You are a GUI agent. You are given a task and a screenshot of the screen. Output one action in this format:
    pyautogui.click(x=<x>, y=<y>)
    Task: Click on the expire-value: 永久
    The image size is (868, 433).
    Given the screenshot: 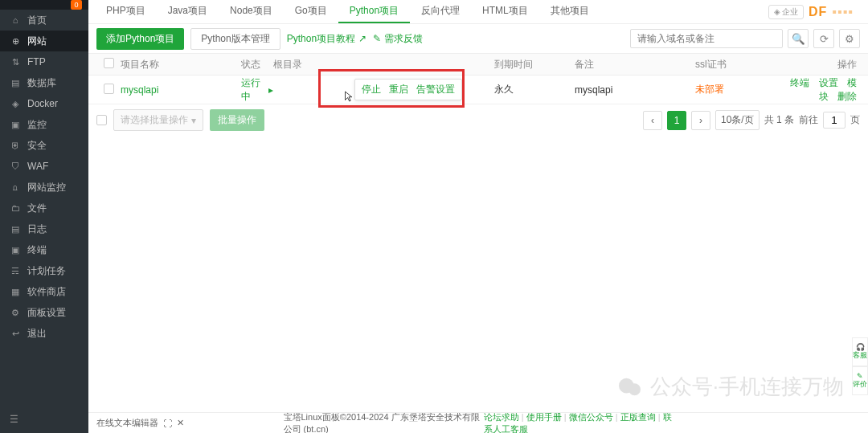 What is the action you would take?
    pyautogui.click(x=534, y=90)
    